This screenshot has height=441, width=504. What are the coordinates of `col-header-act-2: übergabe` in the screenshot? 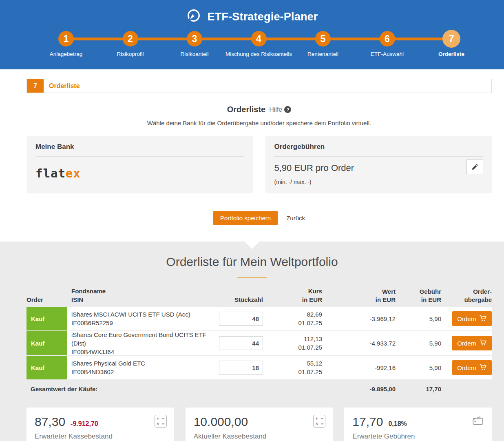 It's located at (466, 300).